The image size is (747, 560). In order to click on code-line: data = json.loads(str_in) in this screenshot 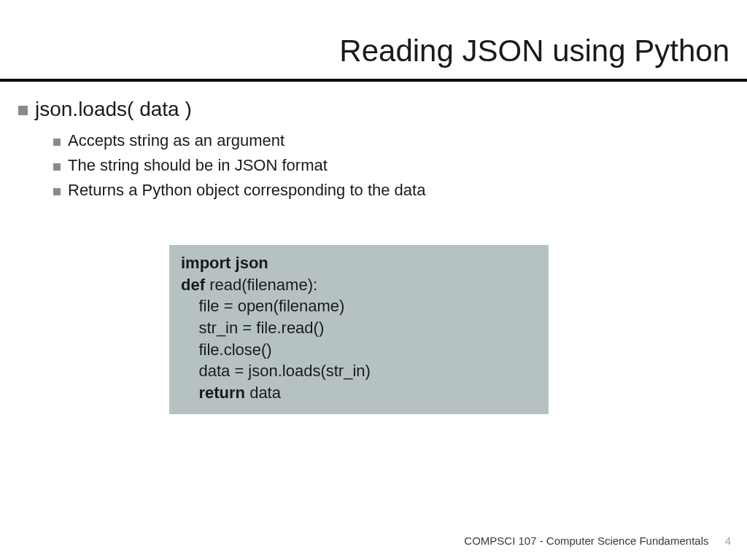, I will do `click(359, 371)`.